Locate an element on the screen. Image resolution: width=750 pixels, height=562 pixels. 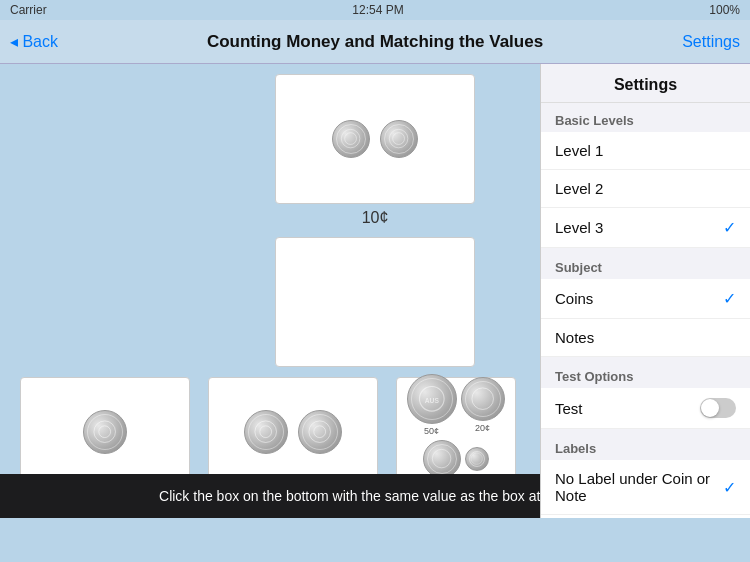
coin-10c-2b is located at coordinates (320, 432).